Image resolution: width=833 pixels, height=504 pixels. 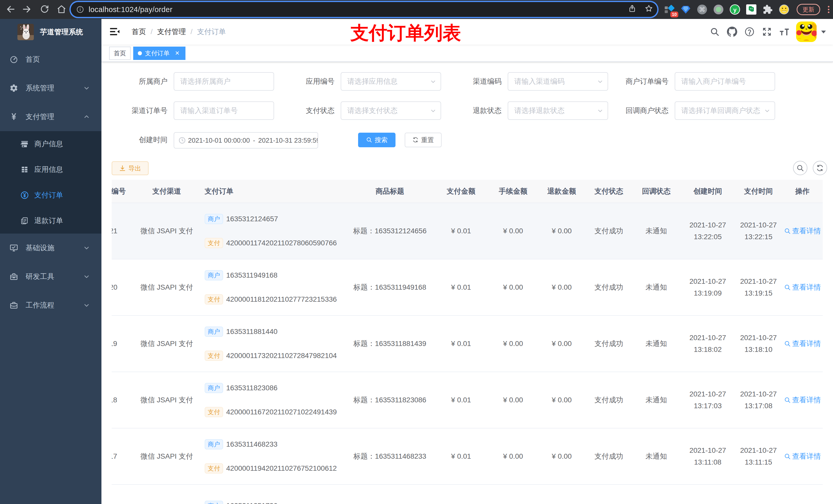 What do you see at coordinates (51, 59) in the screenshot?
I see `sidebar-item-home: 首页` at bounding box center [51, 59].